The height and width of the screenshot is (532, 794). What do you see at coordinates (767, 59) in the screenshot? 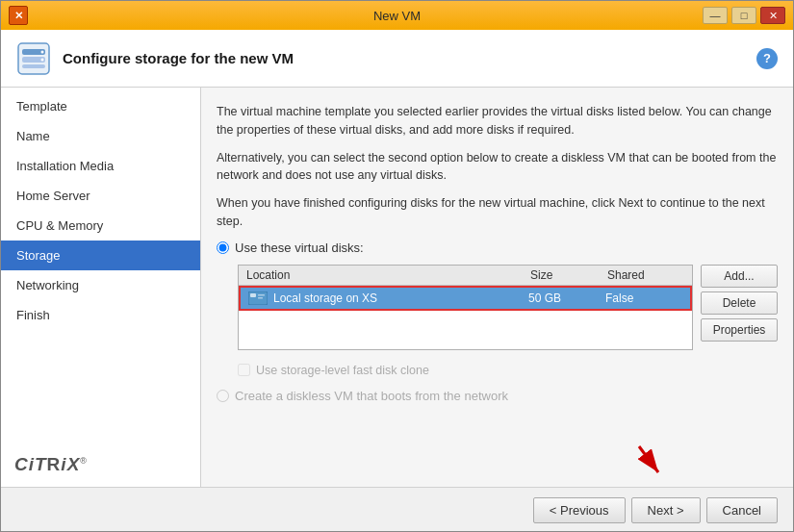
I see `help-button: ?` at bounding box center [767, 59].